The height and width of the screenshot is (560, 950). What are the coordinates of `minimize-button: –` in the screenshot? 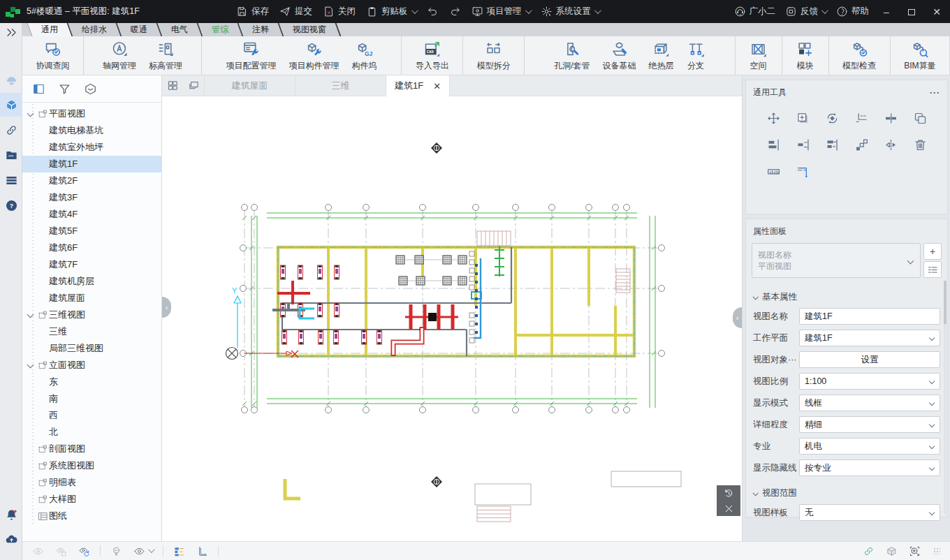 It's located at (886, 12).